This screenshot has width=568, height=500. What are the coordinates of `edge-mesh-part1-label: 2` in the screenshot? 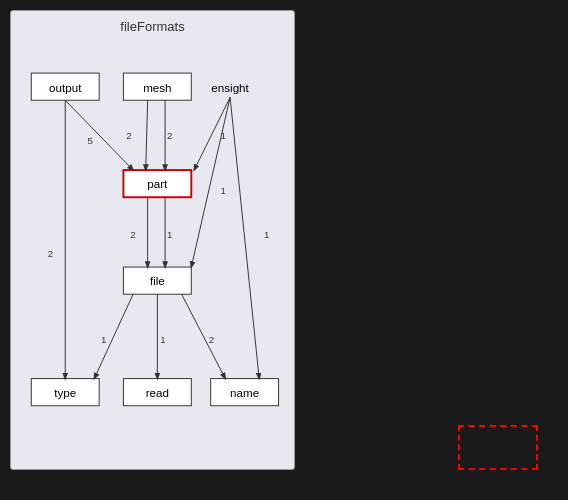 It's located at (128, 136).